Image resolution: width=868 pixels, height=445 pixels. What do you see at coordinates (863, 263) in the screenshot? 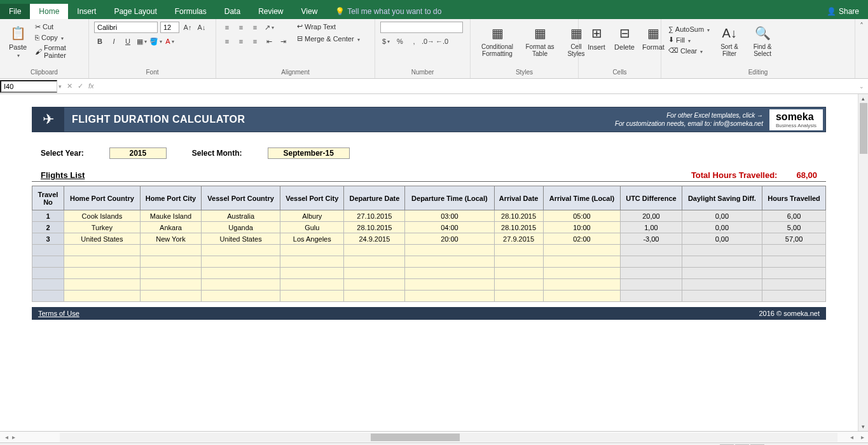
I see `vertical-scrollbar: ▴ ▾` at bounding box center [863, 263].